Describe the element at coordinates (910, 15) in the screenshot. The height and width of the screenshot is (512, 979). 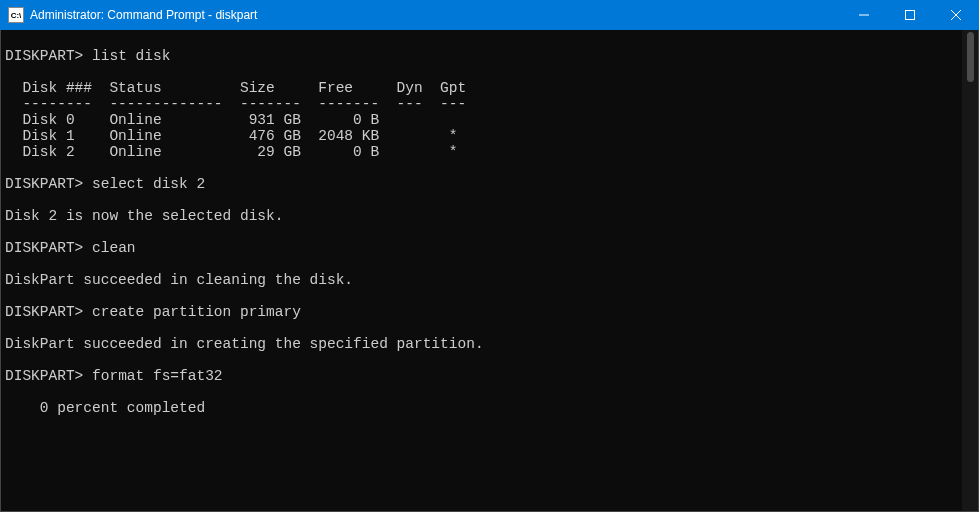
I see `window-controls` at that location.